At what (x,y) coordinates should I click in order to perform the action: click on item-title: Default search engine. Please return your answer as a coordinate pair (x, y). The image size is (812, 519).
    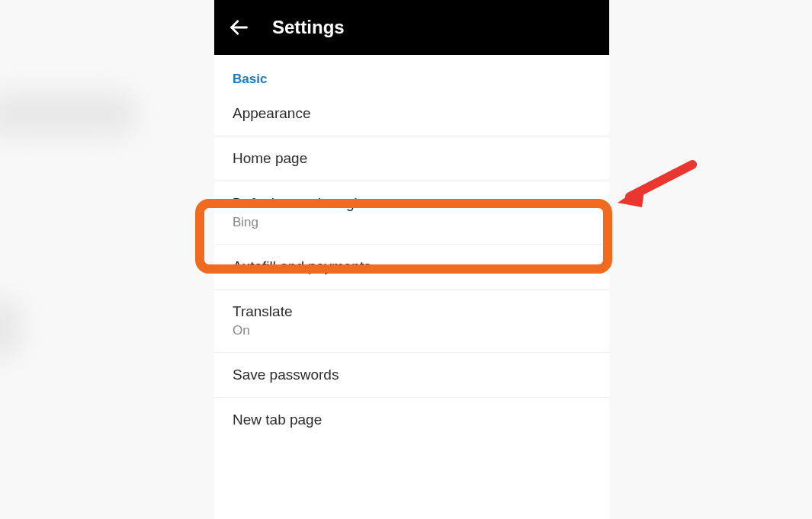
    Looking at the image, I should click on (412, 203).